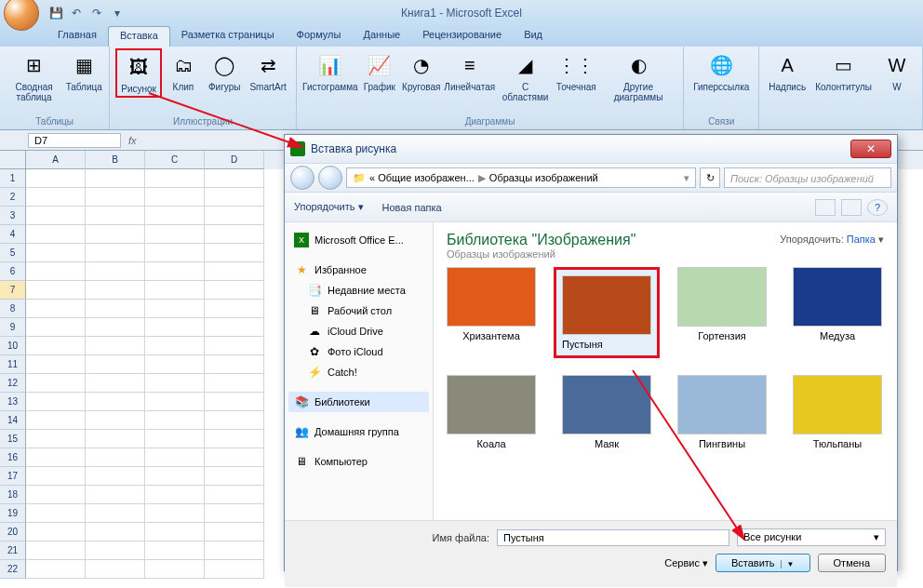 This screenshot has width=923, height=588. I want to click on sort-value: Папка, so click(862, 239).